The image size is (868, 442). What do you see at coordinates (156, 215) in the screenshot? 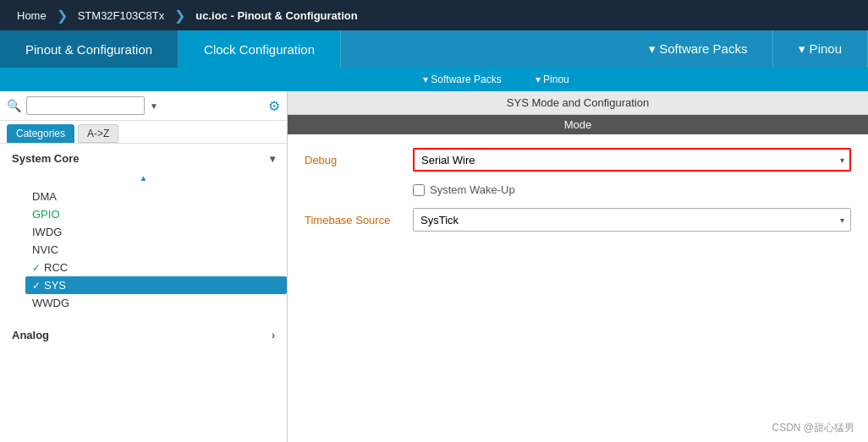
I see `sidebar-item-gpio: GPIO` at bounding box center [156, 215].